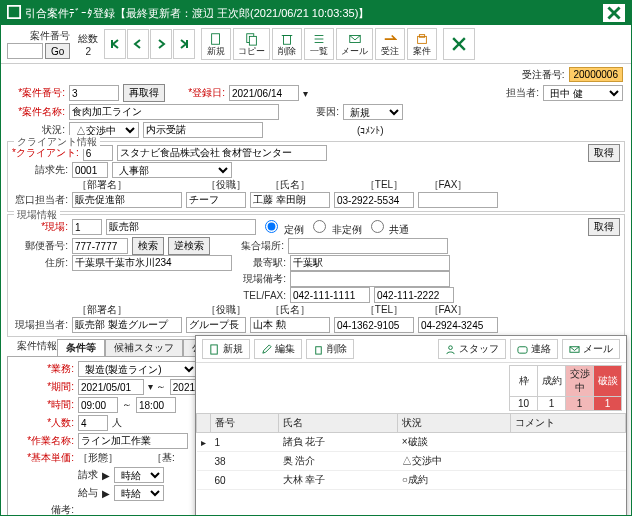 The width and height of the screenshot is (632, 516). Describe the element at coordinates (388, 227) in the screenshot. I see `radio-common: 共通` at that location.